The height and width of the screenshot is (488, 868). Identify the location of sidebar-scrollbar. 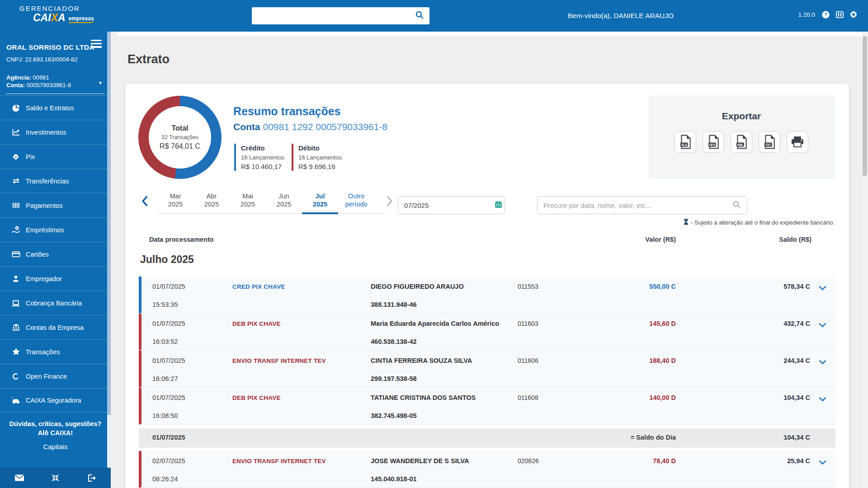
(109, 249).